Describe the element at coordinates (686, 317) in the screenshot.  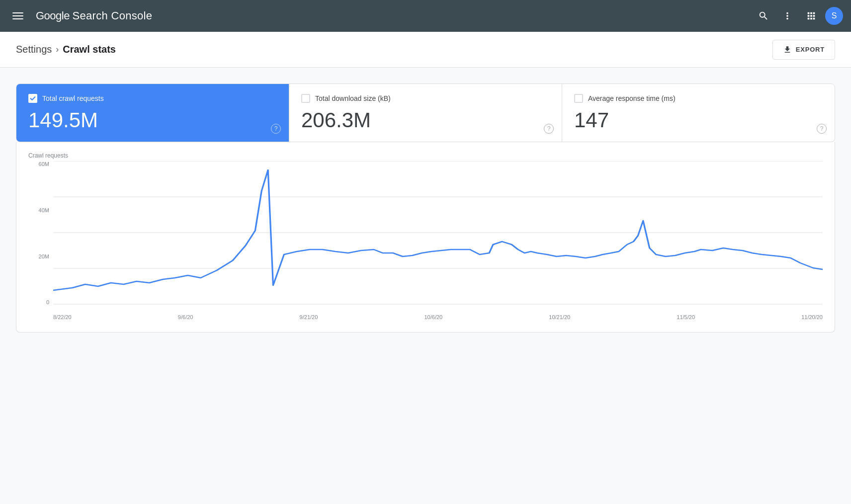
I see `x-label-115: 11/5/20` at that location.